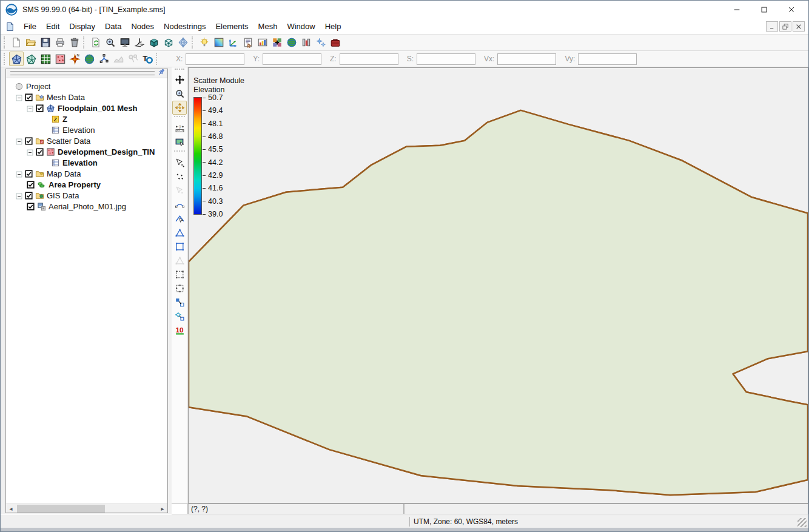 The width and height of the screenshot is (809, 532). I want to click on create-triangle-tool, so click(180, 233).